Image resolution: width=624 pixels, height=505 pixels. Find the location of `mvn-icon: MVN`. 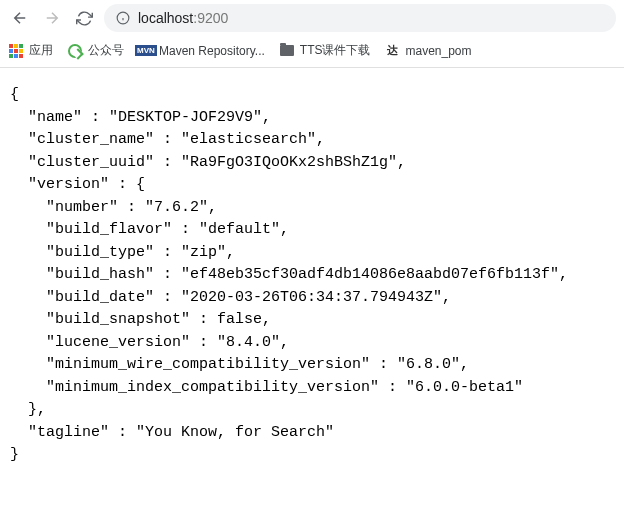

mvn-icon: MVN is located at coordinates (146, 51).